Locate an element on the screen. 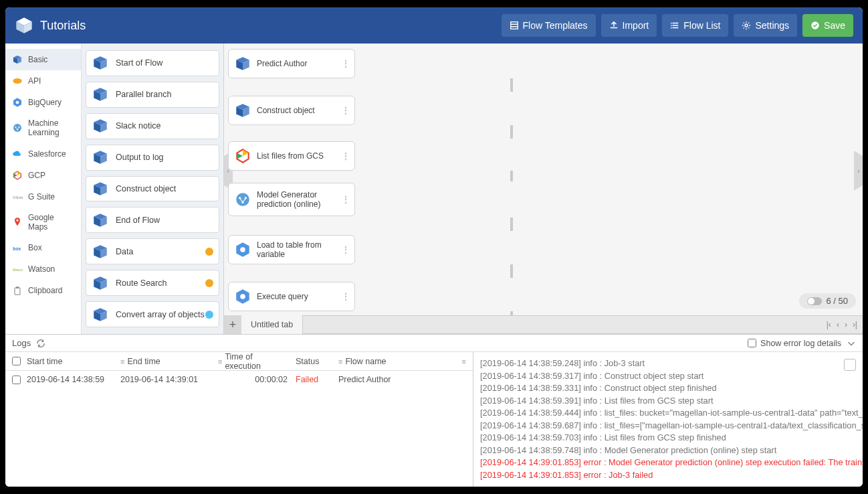 The width and height of the screenshot is (868, 494). watson-icon: Watson is located at coordinates (17, 270).